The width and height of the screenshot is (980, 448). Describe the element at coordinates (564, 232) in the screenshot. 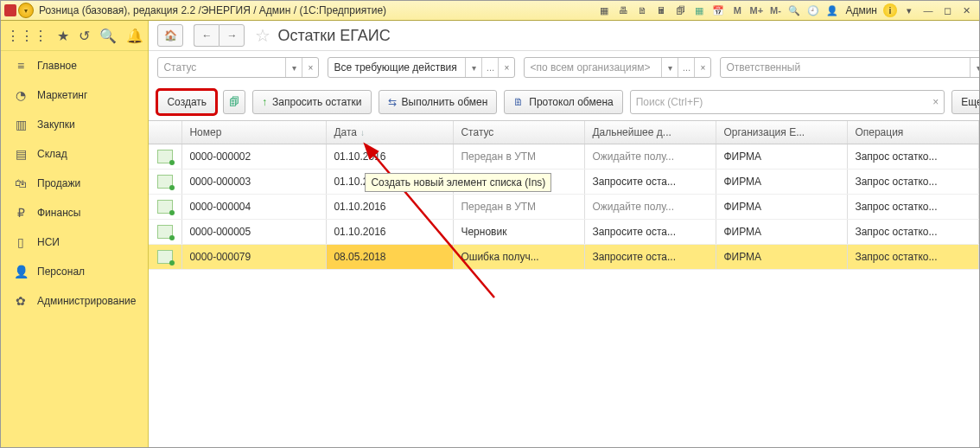

I see `table-row: 0000-00000501.10.2016ЧерновикЗапросите о…` at that location.